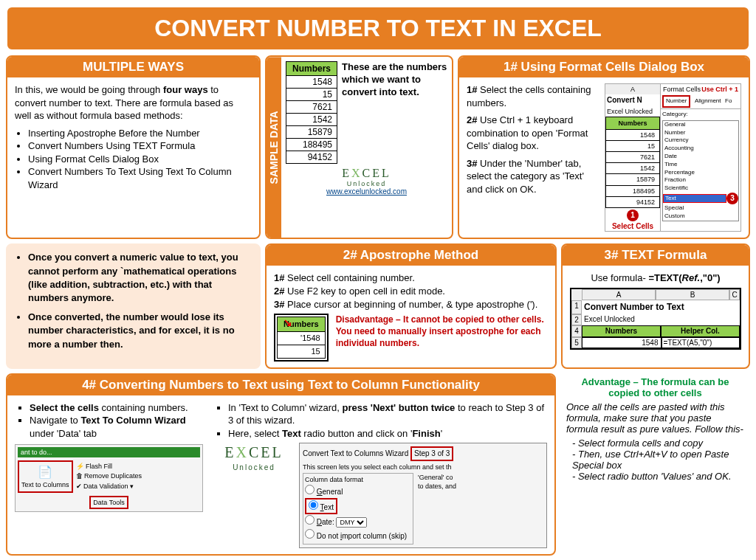 The image size is (756, 560). I want to click on method-3-continuation: Advantage – The formula can be copied to…, so click(656, 465).